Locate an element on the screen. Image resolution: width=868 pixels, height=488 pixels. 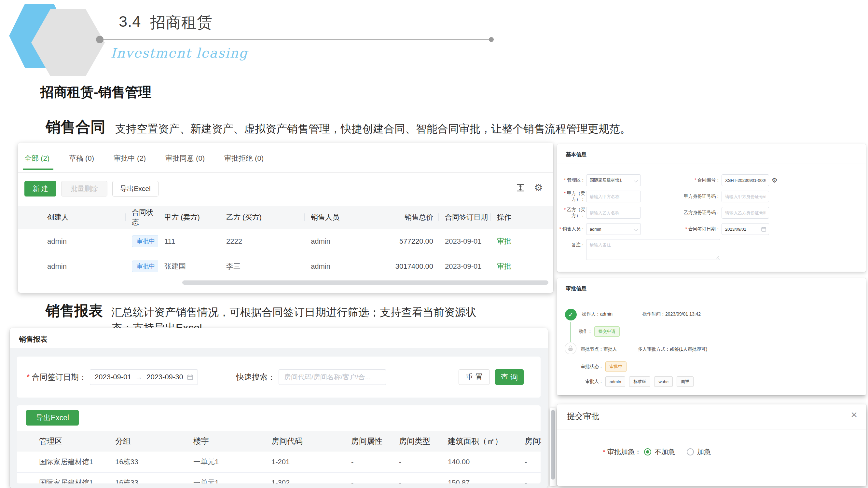
tab-approved: 审批同意 (0) is located at coordinates (185, 162).